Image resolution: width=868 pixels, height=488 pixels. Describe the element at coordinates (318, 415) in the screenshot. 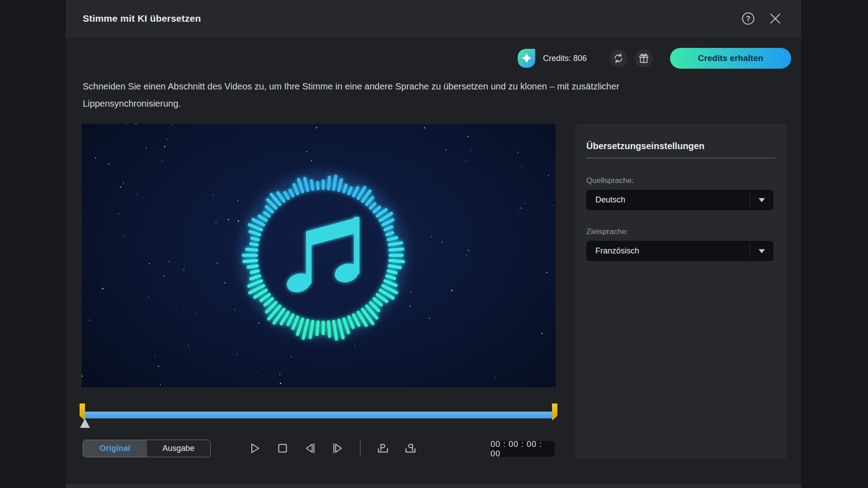

I see `trim-range-bar` at that location.